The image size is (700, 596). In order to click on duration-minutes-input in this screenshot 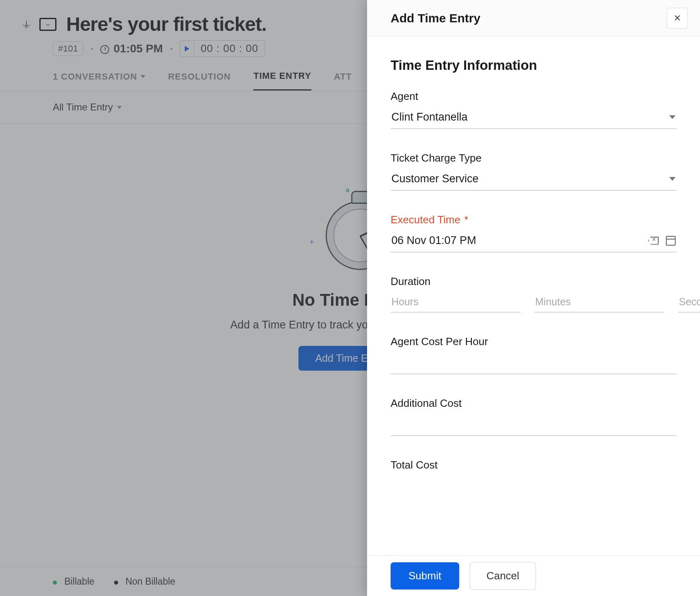, I will do `click(599, 303)`.